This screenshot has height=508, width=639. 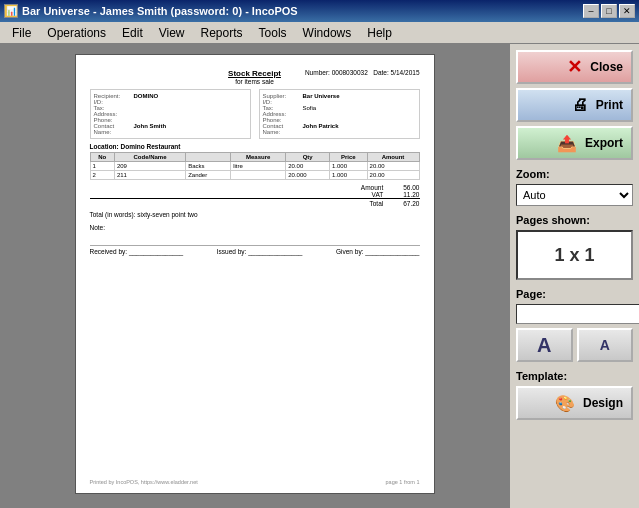 I want to click on font-decrease-button: A, so click(x=606, y=345).